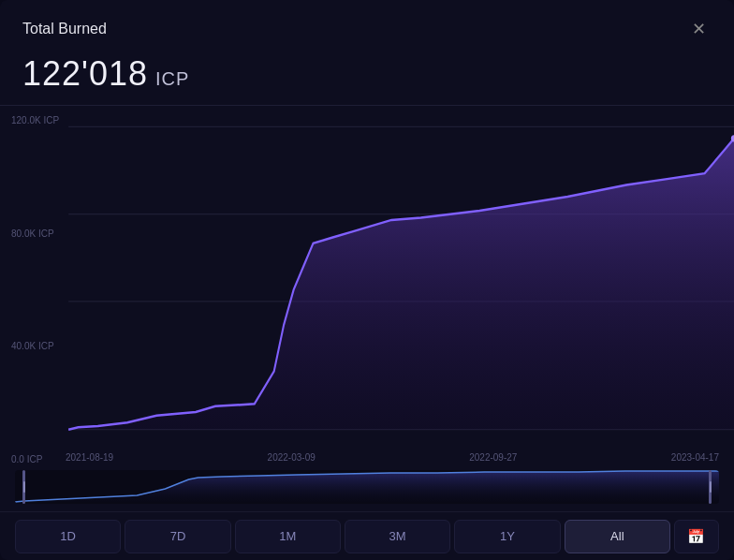  What do you see at coordinates (367, 78) in the screenshot?
I see `value-section: 122'018ICP` at bounding box center [367, 78].